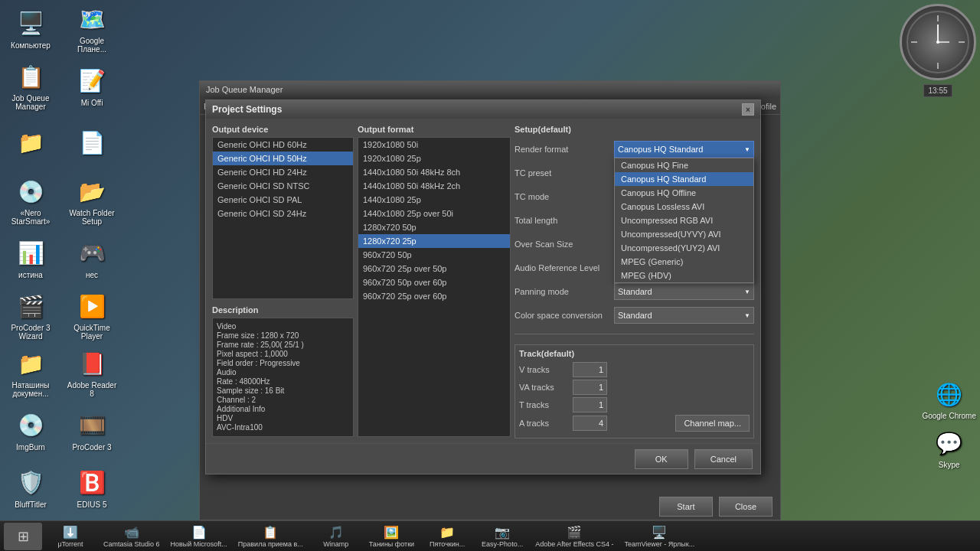  Describe the element at coordinates (31, 259) in the screenshot. I see `desktop-icon-istina: 📊 истина` at that location.